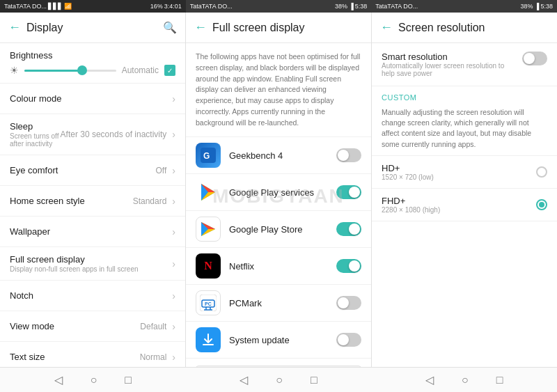  Describe the element at coordinates (278, 6) in the screenshot. I see `status-bar-2: TataTATA DO... 38% ▐ 5:38` at that location.